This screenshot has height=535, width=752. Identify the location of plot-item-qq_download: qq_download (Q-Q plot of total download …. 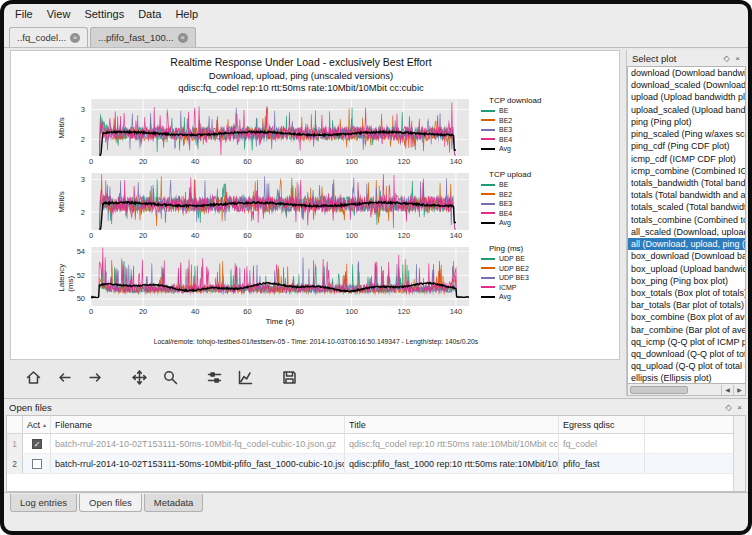
(686, 354).